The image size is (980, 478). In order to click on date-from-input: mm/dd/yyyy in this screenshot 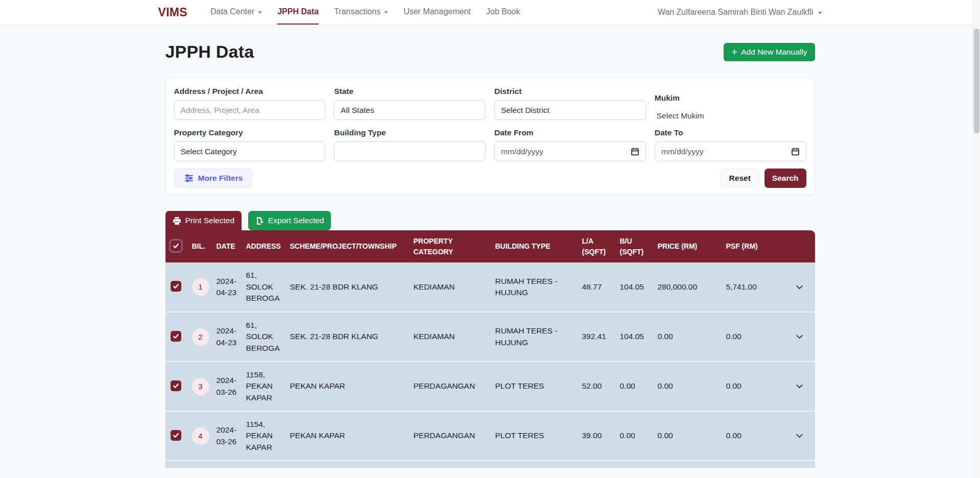, I will do `click(570, 151)`.